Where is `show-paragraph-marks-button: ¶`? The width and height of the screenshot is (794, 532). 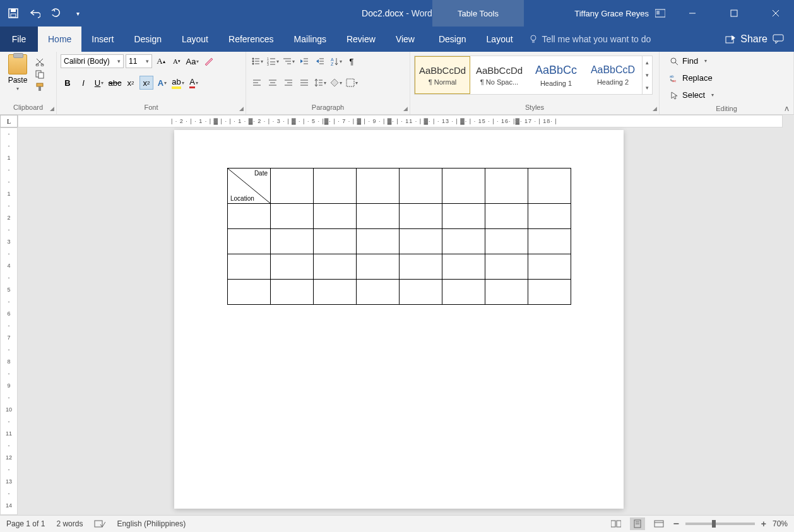 show-paragraph-marks-button: ¶ is located at coordinates (352, 61).